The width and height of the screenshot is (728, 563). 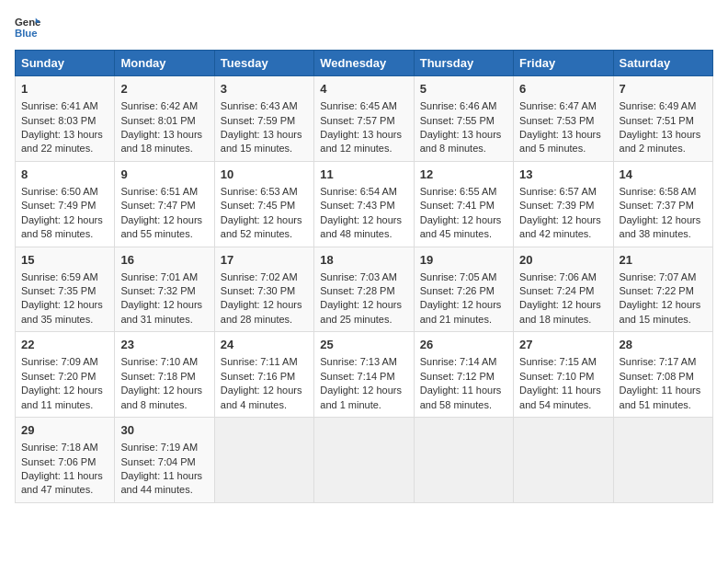 What do you see at coordinates (463, 121) in the screenshot?
I see `day-info-line: Sunset: 7:55 PM` at bounding box center [463, 121].